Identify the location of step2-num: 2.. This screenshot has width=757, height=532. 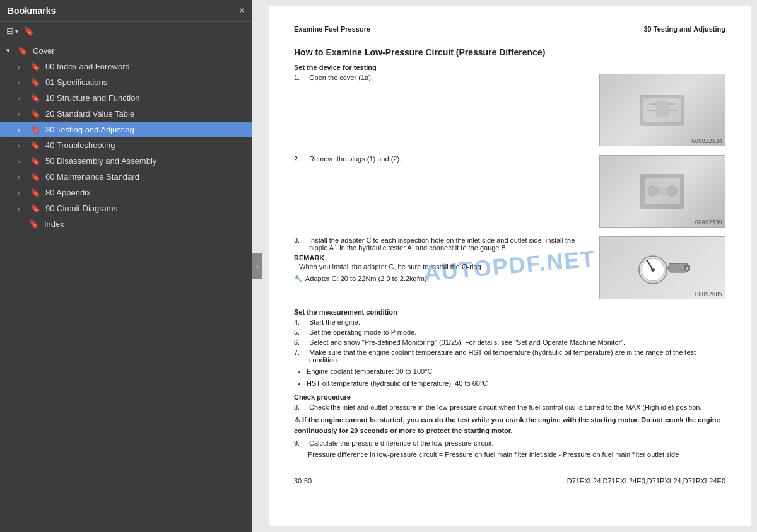
(300, 159).